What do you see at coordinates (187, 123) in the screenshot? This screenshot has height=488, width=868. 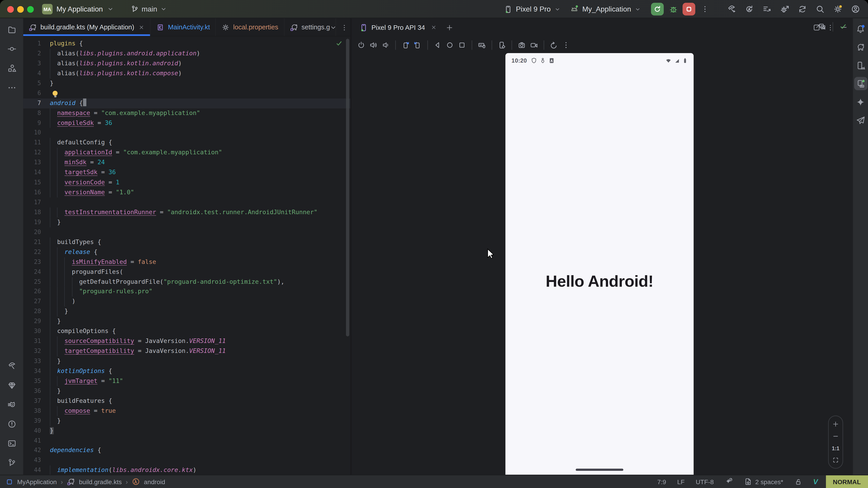 I see `code-line-9: 9 compileSdk = 36` at bounding box center [187, 123].